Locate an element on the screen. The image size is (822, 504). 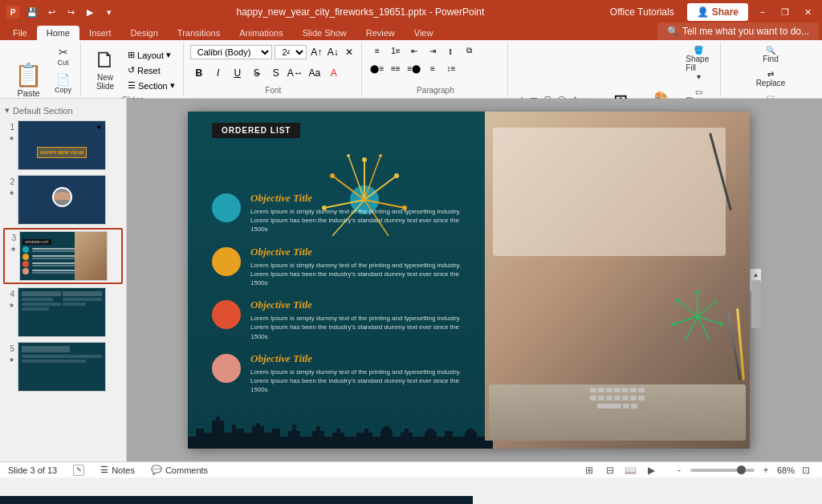
slide-thumb-4: 4 ★ is located at coordinates (63, 312).